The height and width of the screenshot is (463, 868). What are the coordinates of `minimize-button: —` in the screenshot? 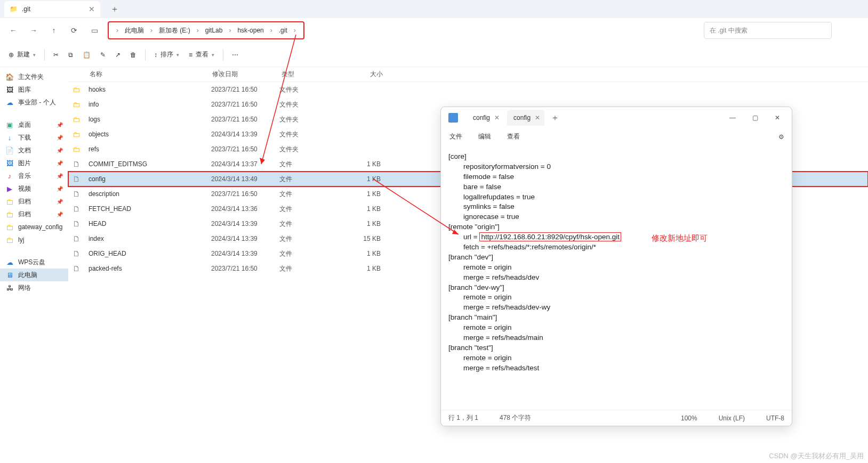 It's located at (733, 118).